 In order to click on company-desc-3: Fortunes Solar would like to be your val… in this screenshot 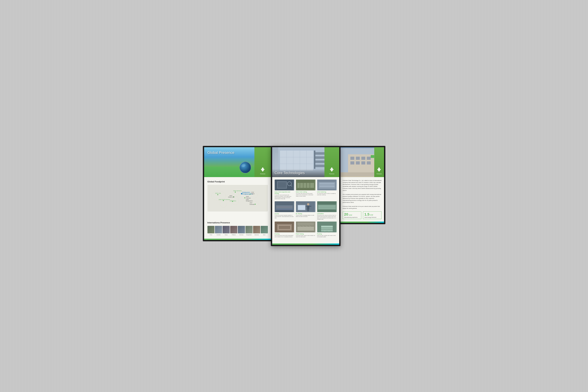, I will do `click(362, 208)`.